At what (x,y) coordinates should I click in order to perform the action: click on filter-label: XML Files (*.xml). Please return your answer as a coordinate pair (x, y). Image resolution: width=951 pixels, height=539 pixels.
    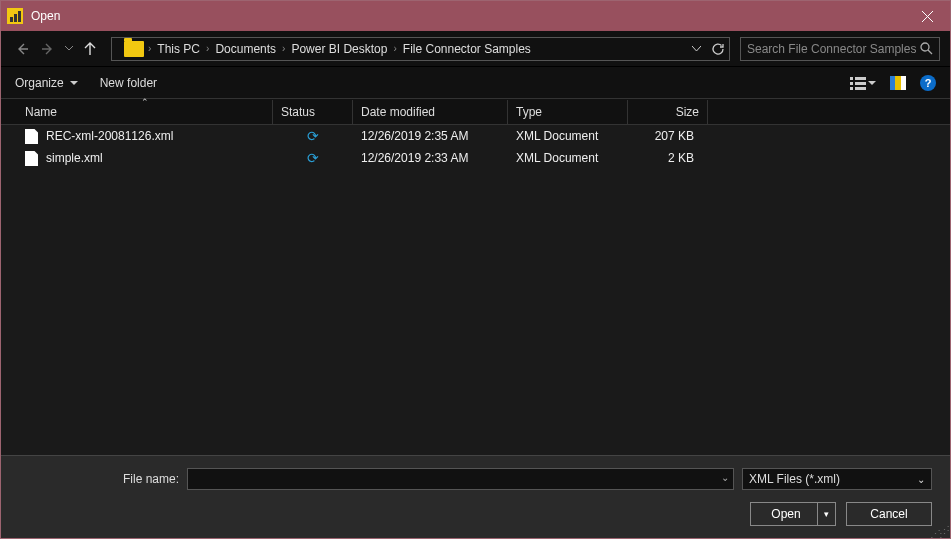
    Looking at the image, I should click on (794, 479).